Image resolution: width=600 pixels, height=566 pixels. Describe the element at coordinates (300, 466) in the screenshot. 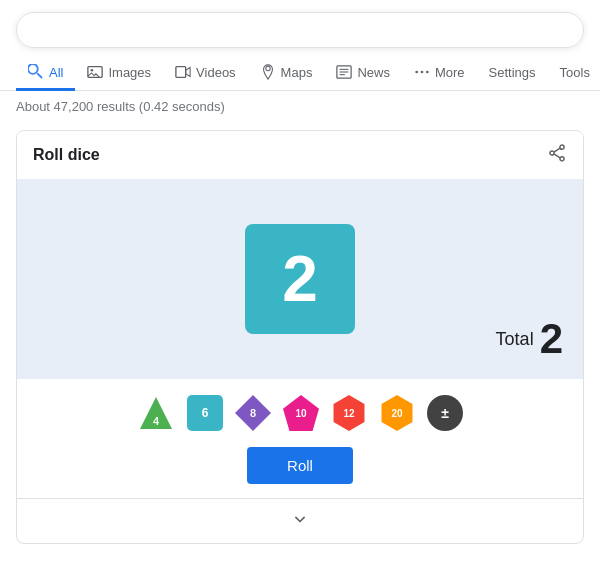

I see `roll-button: Roll` at that location.